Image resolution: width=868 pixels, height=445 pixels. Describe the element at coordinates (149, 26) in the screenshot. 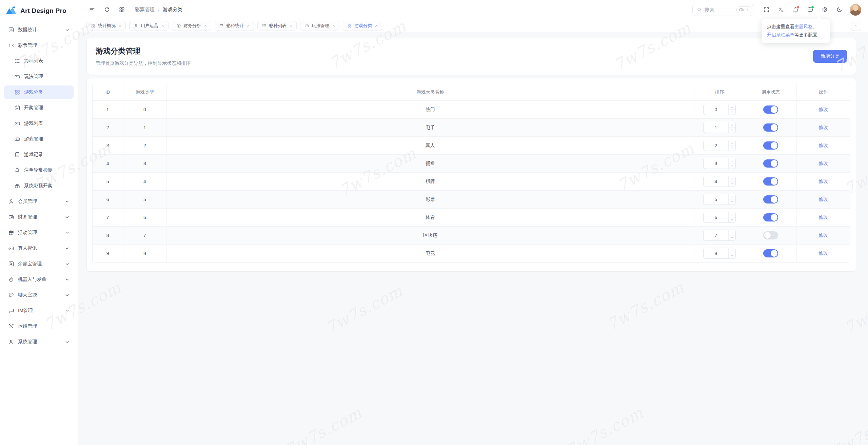

I see `tab-1: 用户运营` at that location.